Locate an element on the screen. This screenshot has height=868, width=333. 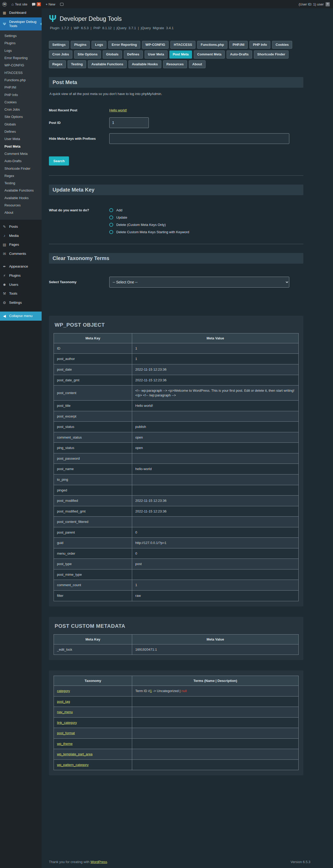
tab: User Meta is located at coordinates (156, 55).